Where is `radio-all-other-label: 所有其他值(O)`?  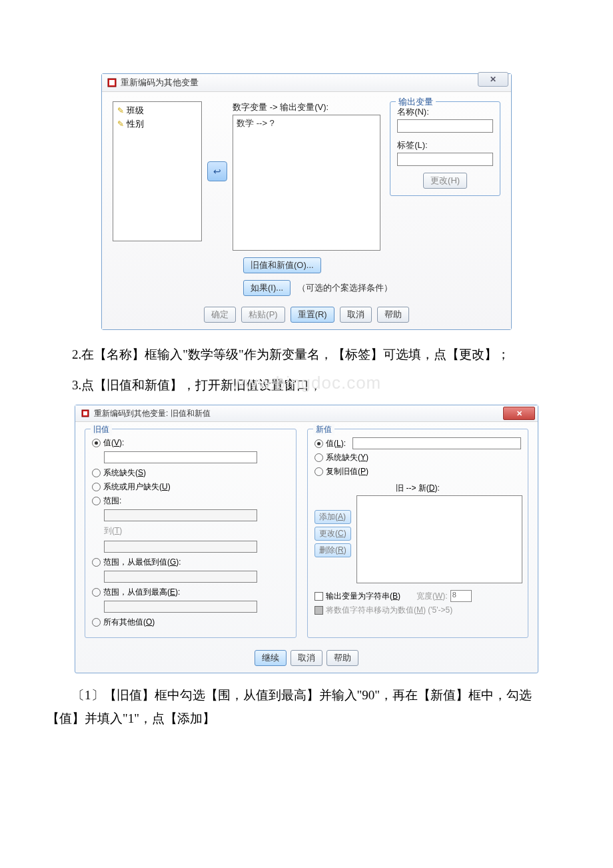
radio-all-other-label: 所有其他值(O) is located at coordinates (129, 623).